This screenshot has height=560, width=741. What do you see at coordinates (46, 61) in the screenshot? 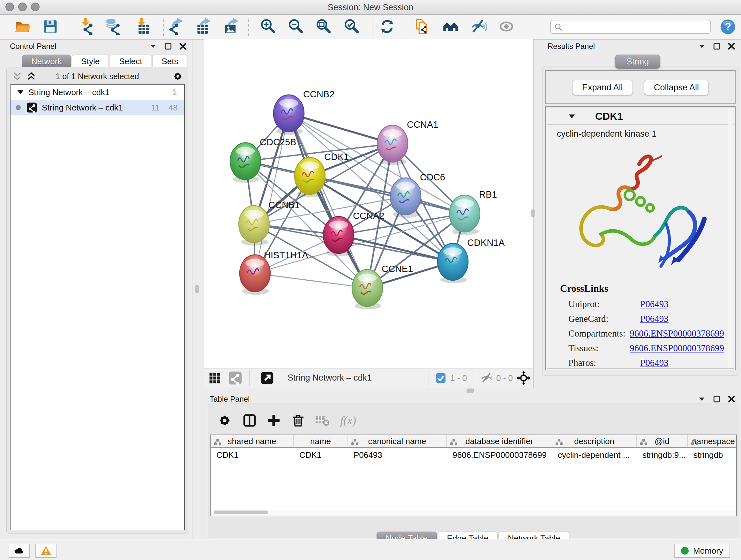
I see `tab-network: Network` at bounding box center [46, 61].